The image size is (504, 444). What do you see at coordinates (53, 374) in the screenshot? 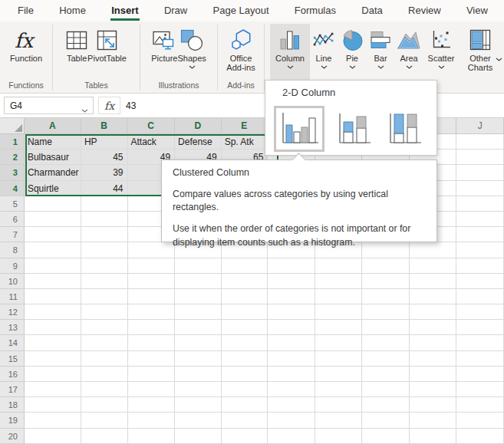
I see `cell-A16` at bounding box center [53, 374].